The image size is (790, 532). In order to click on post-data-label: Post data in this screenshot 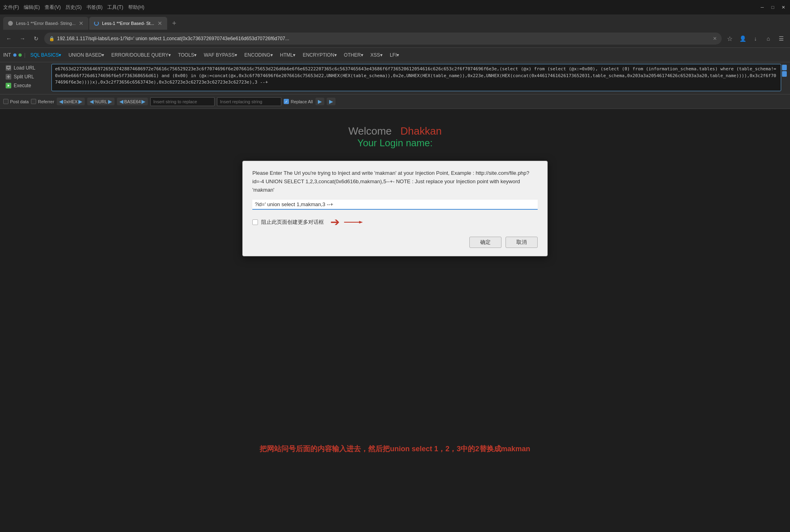, I will do `click(19, 102)`.